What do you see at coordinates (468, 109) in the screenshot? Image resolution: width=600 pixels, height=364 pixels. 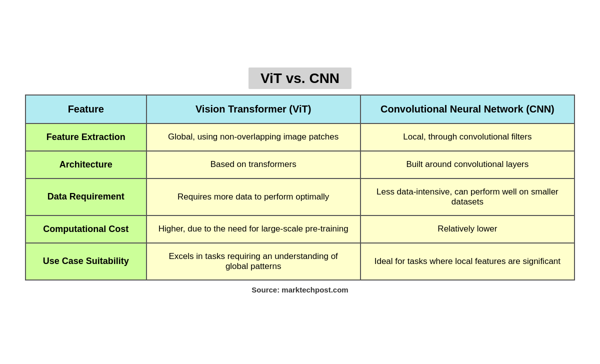 I see `header-cnn: Convolutional Neural Network (CNN)` at bounding box center [468, 109].